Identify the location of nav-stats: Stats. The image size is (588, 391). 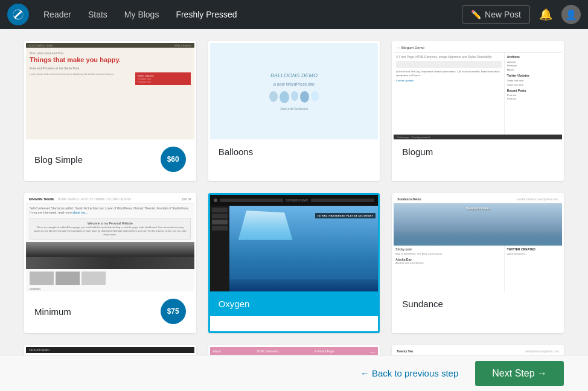
(98, 14).